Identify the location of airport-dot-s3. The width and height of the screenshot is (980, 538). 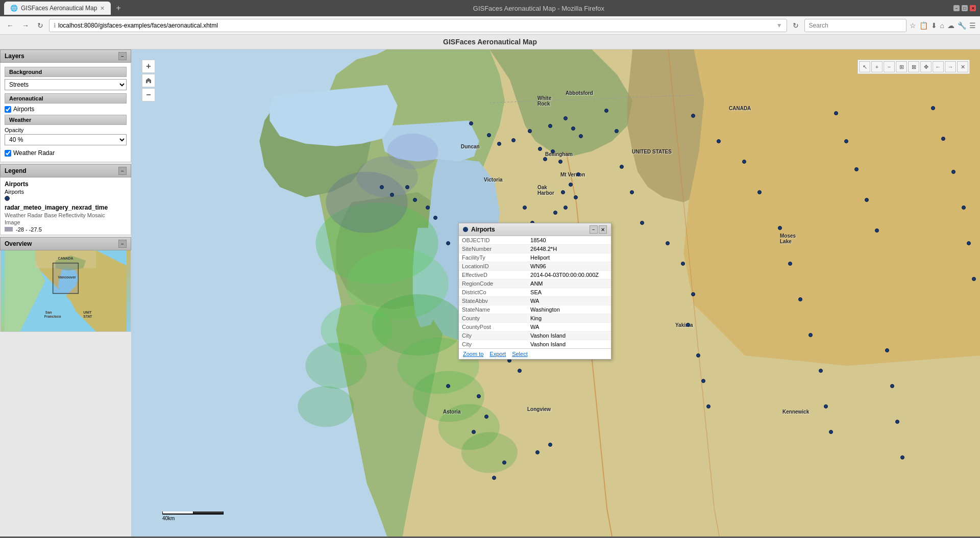
(504, 463).